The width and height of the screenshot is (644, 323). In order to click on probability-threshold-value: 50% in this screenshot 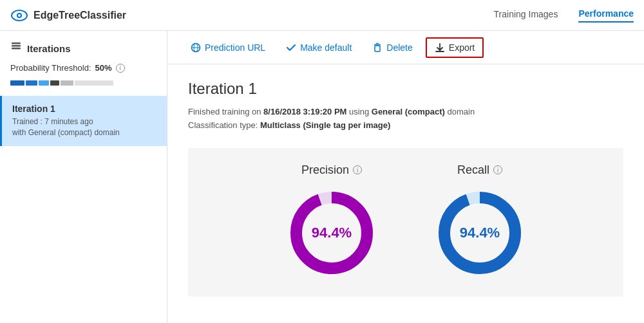, I will do `click(104, 68)`.